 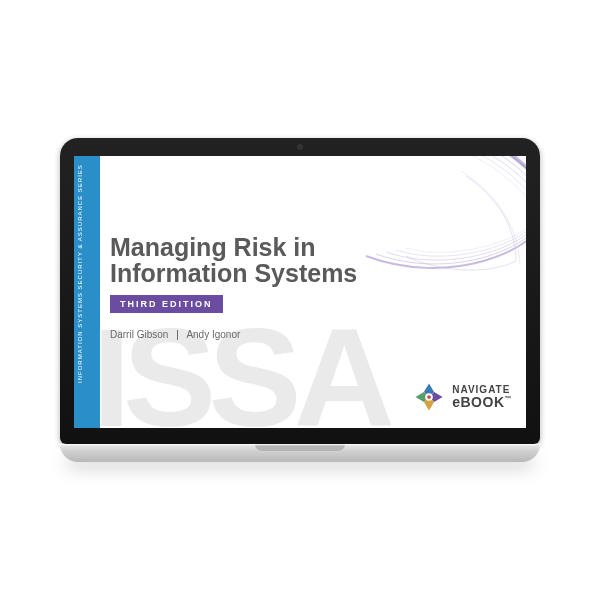 What do you see at coordinates (462, 397) in the screenshot?
I see `navigate-ebook-badge: NAVIGATE eBOOK™` at bounding box center [462, 397].